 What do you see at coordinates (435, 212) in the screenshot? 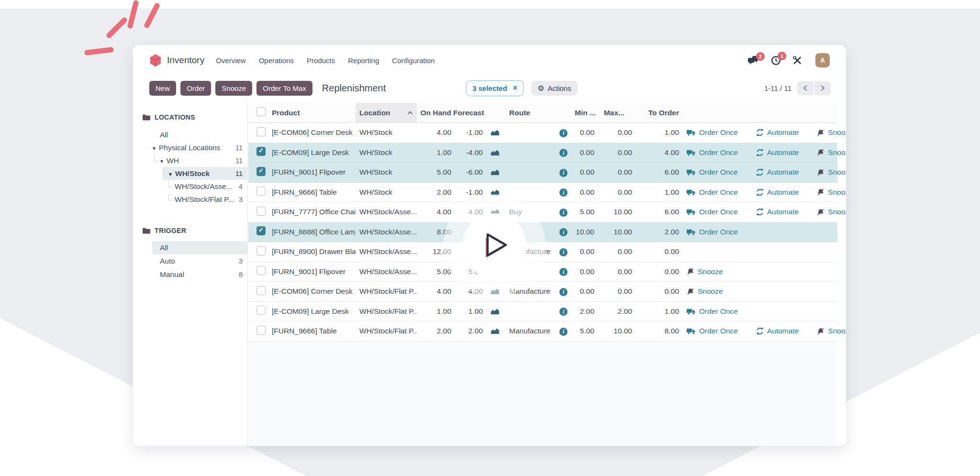
I see `on-hand-cell: 4.00` at bounding box center [435, 212].